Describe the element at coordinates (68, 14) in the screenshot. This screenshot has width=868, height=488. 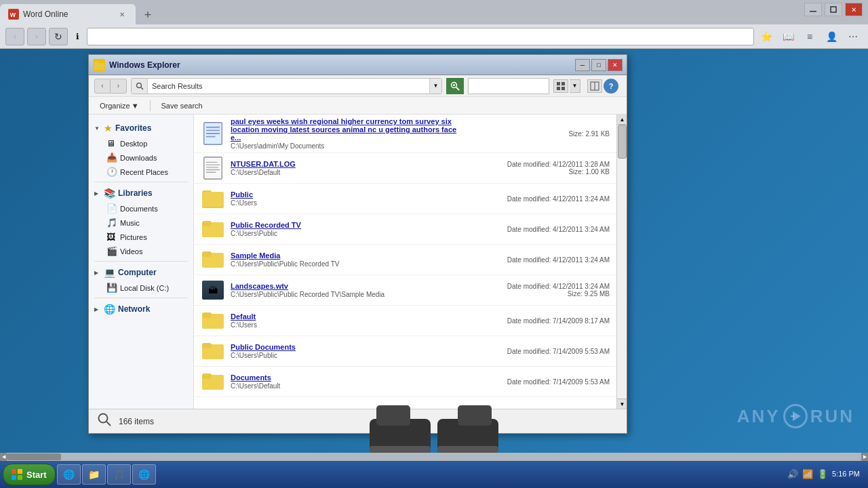
I see `tab-title: Word Online` at that location.